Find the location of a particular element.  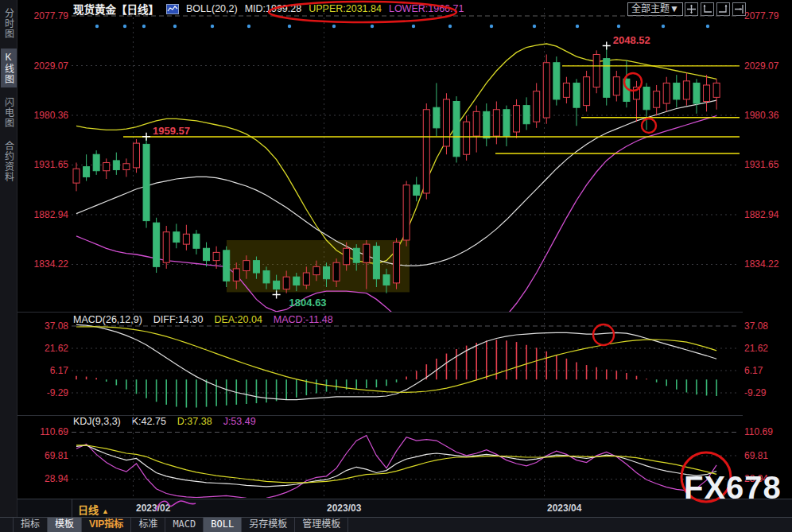

y-axis-right-icon is located at coordinates (724, 10).